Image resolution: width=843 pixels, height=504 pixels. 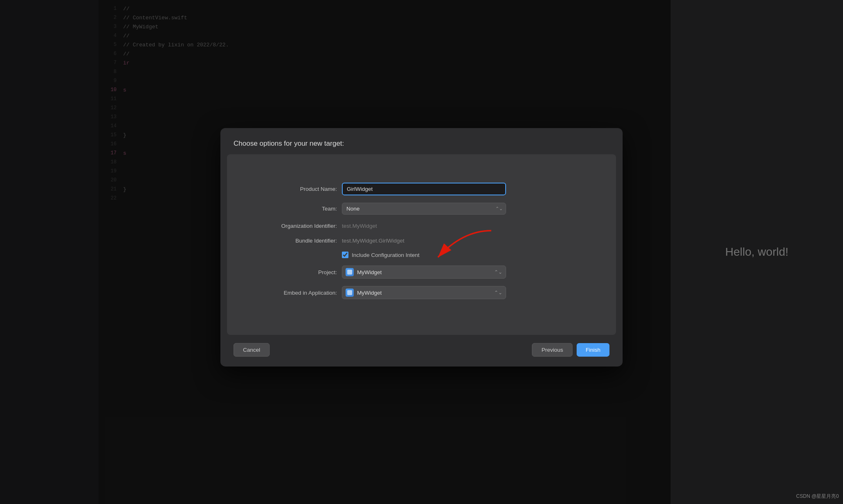 What do you see at coordinates (422, 208) in the screenshot?
I see `team-row: Team: None ⌃⌄` at bounding box center [422, 208].